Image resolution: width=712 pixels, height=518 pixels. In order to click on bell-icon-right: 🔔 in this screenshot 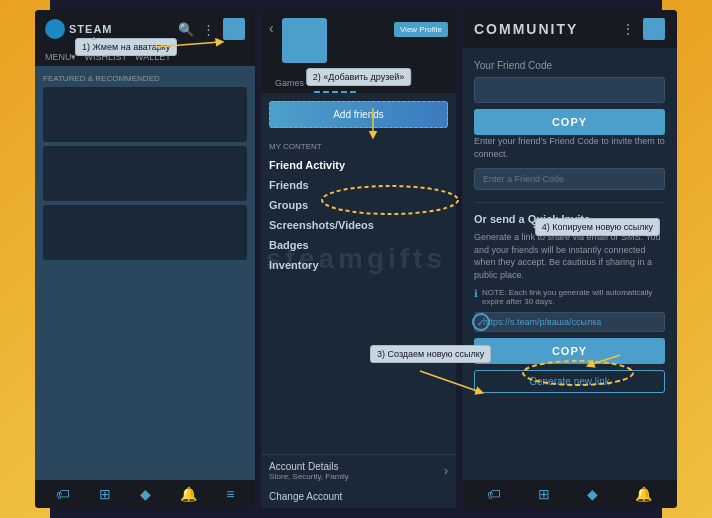, I will do `click(644, 494)`.